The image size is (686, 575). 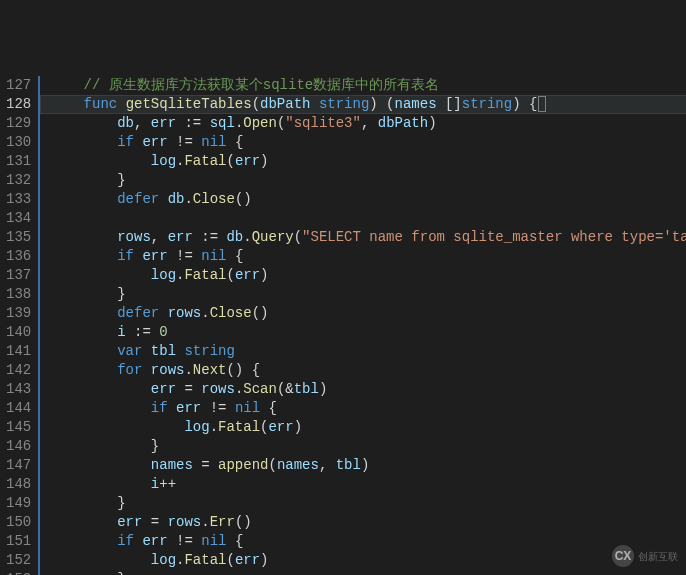 I want to click on code-token: () {, so click(x=243, y=370).